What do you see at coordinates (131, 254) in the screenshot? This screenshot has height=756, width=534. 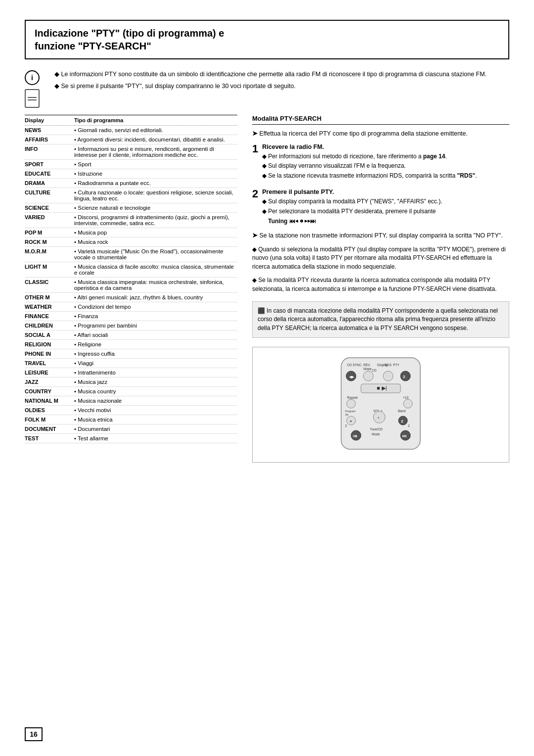 I see `table-row: M.O.R.MVarietà musicale ("Music On the R…` at bounding box center [131, 254].